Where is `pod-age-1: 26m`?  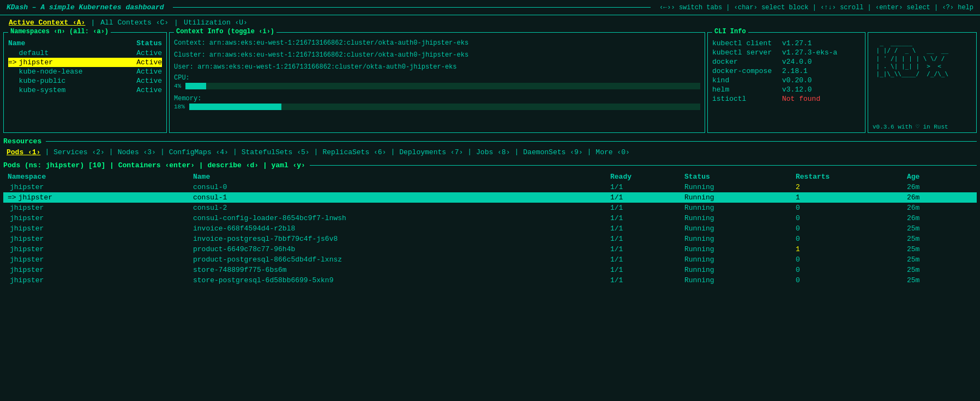 pod-age-1: 26m is located at coordinates (940, 197).